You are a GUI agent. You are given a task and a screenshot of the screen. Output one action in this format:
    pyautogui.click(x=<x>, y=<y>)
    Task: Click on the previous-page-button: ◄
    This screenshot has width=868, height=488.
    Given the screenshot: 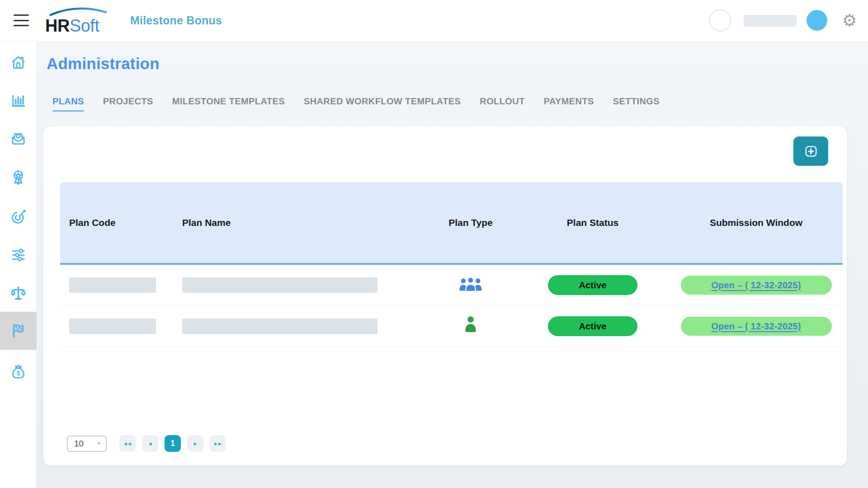 What is the action you would take?
    pyautogui.click(x=150, y=444)
    